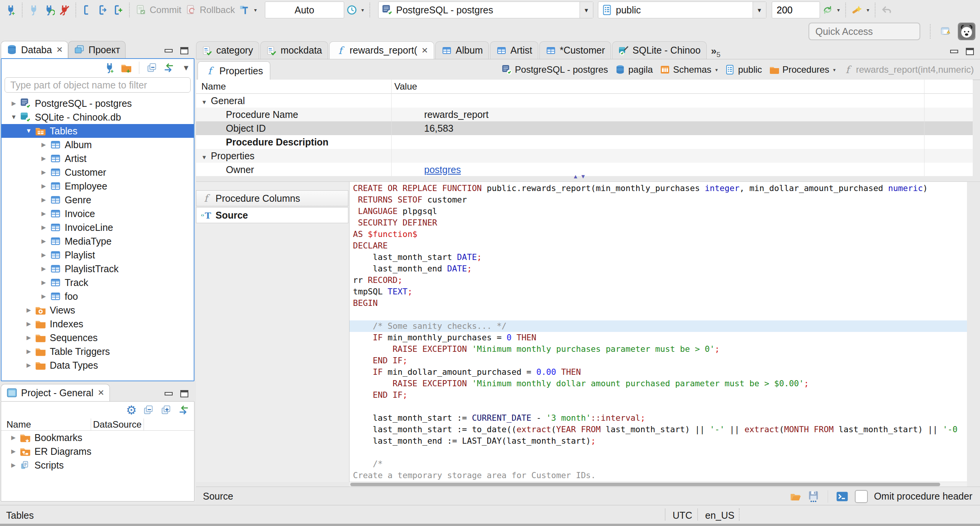  I want to click on editor-tab-sqlite-chinoo: SQLite - Chinoo, so click(659, 50).